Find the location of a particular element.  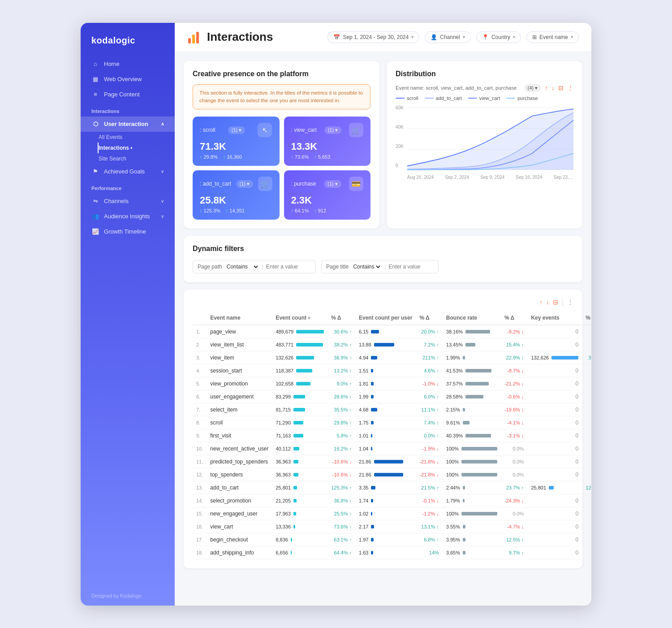

event-count-cell: 17,963 is located at coordinates (300, 514).